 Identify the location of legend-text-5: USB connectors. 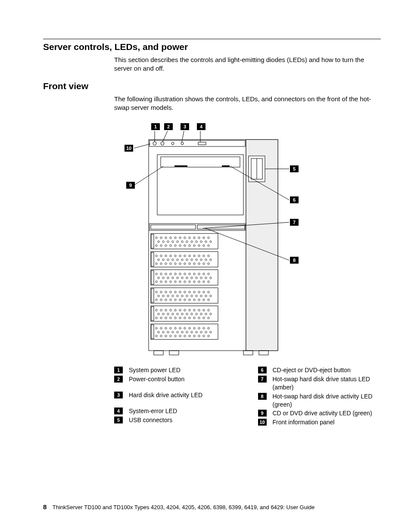
(183, 420).